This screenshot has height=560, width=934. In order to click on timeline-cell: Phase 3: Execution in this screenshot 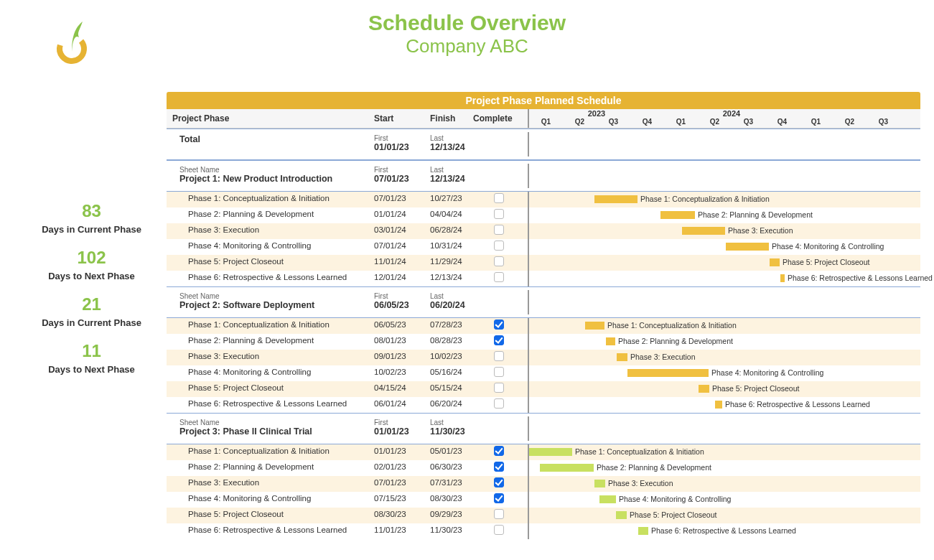, I will do `click(724, 484)`.